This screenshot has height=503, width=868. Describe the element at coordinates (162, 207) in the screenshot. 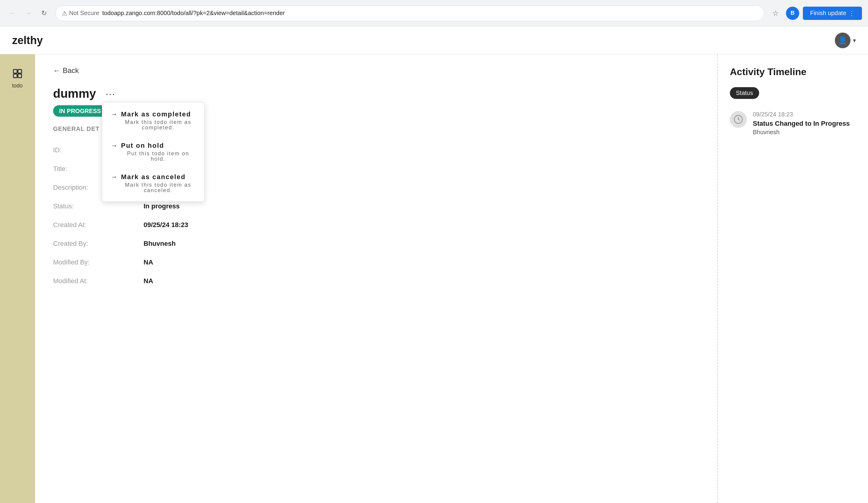

I see `detail-value-status: In progress` at that location.